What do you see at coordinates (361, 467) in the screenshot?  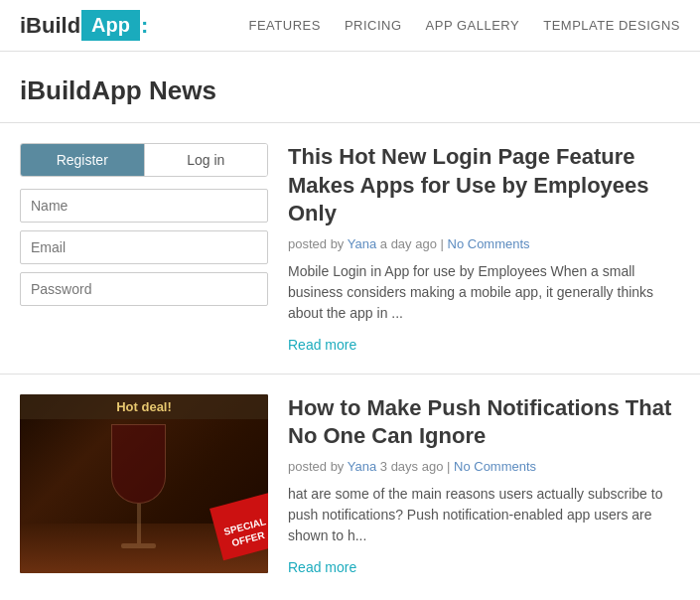 I see `meta-author-2: Yana` at bounding box center [361, 467].